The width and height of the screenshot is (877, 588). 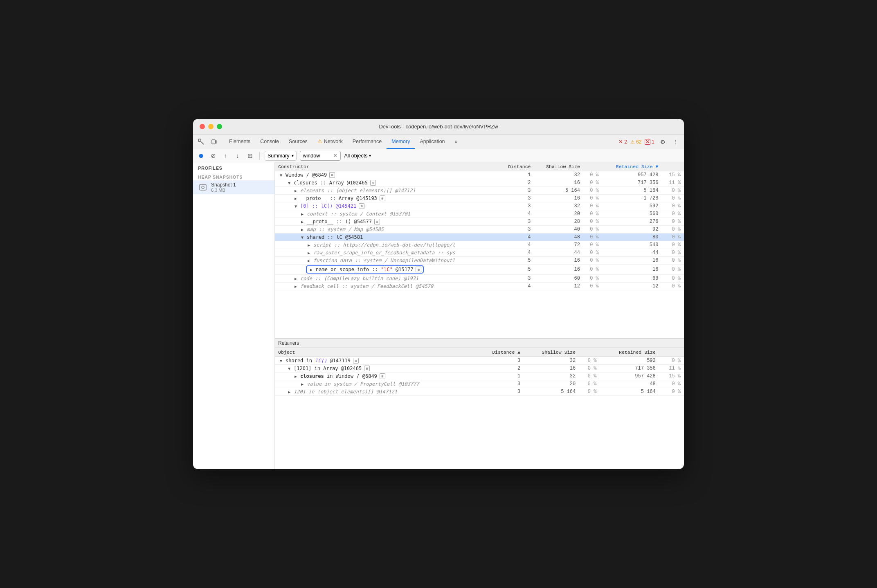 What do you see at coordinates (270, 141) in the screenshot?
I see `tab-console: Console` at bounding box center [270, 141].